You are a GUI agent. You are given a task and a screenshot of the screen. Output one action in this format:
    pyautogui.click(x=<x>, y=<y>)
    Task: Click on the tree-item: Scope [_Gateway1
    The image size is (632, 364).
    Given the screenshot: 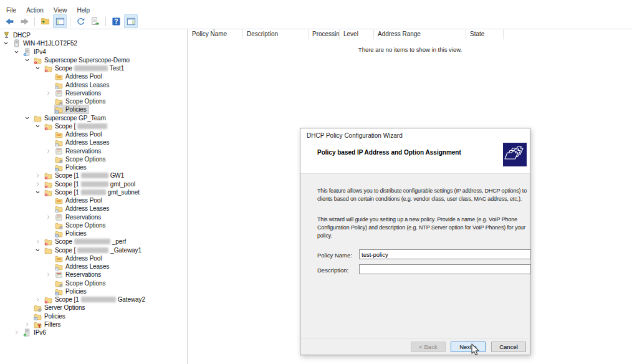 What is the action you would take?
    pyautogui.click(x=93, y=251)
    